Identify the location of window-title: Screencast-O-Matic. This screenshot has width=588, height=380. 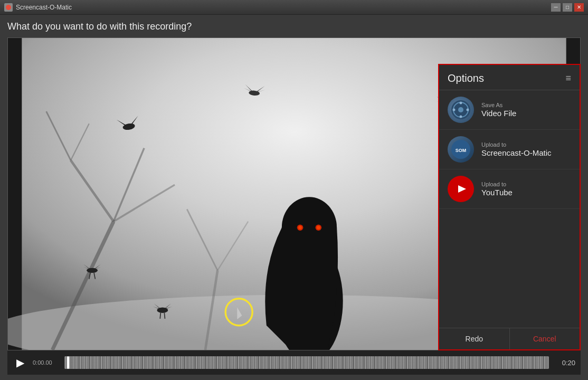
(283, 7).